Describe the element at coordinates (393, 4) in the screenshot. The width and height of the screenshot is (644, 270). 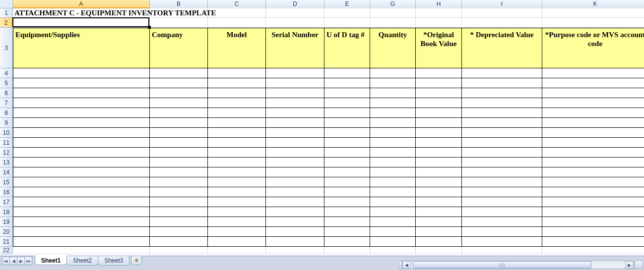
I see `column-header-G: G` at that location.